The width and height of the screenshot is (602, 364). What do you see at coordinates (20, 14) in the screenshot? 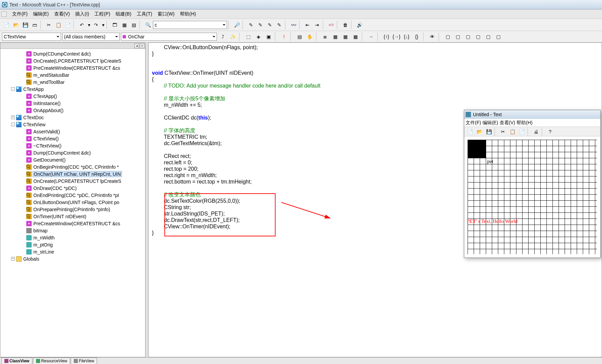
I see `menu-file: 文件(F)` at bounding box center [20, 14].